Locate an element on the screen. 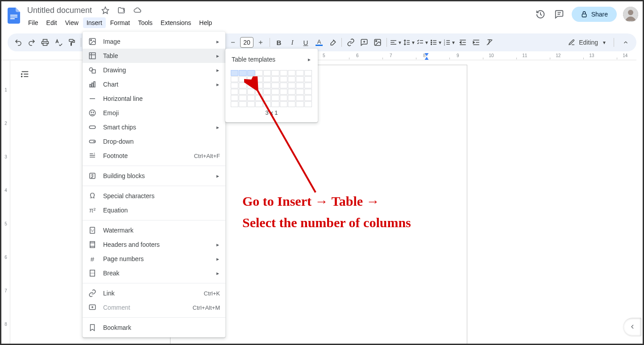  menu-item-special-characters: Ω Special characters is located at coordinates (154, 196).